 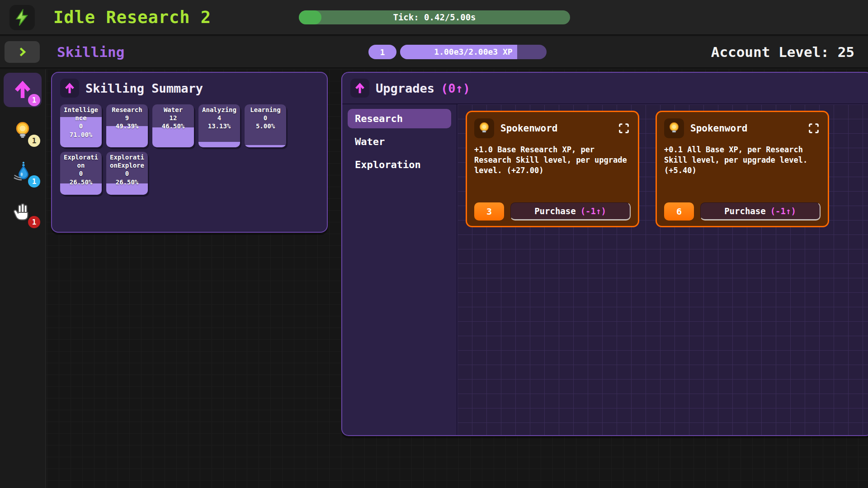 What do you see at coordinates (127, 110) in the screenshot?
I see `skill-name: Research` at bounding box center [127, 110].